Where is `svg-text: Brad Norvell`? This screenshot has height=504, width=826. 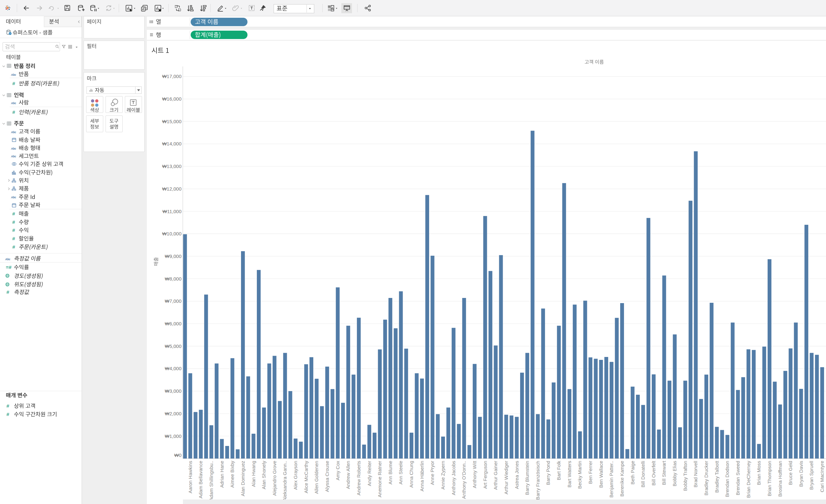 svg-text: Brad Norvell is located at coordinates (695, 474).